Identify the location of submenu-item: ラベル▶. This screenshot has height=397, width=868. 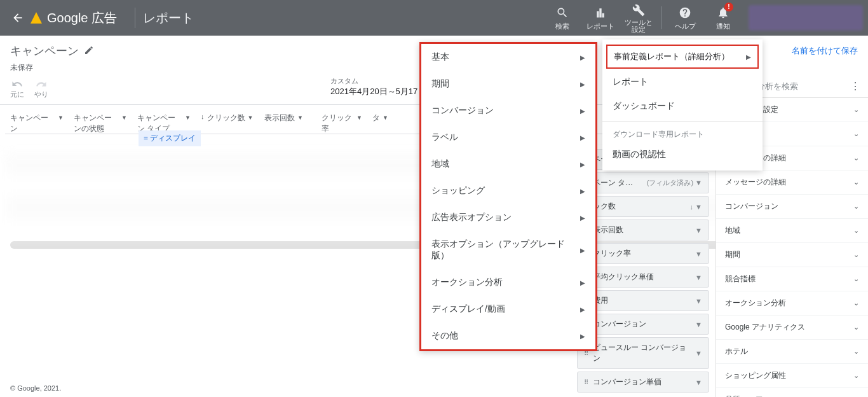
(508, 137).